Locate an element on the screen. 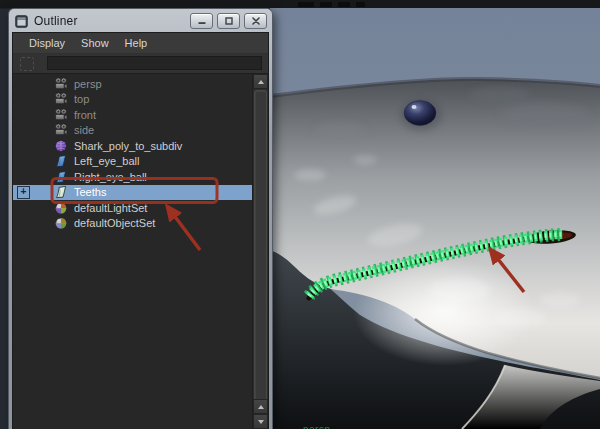 The width and height of the screenshot is (600, 429). shark-chin-highlight is located at coordinates (445, 312).